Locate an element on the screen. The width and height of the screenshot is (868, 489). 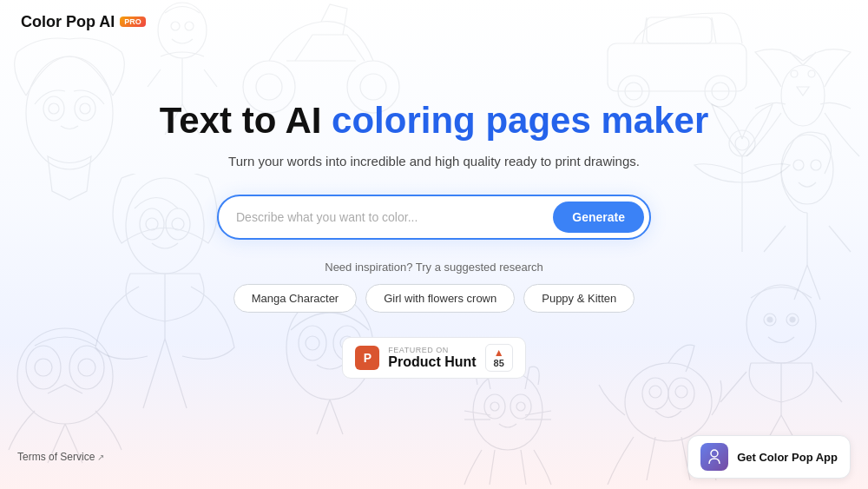
generate-button: Generate is located at coordinates (599, 217).